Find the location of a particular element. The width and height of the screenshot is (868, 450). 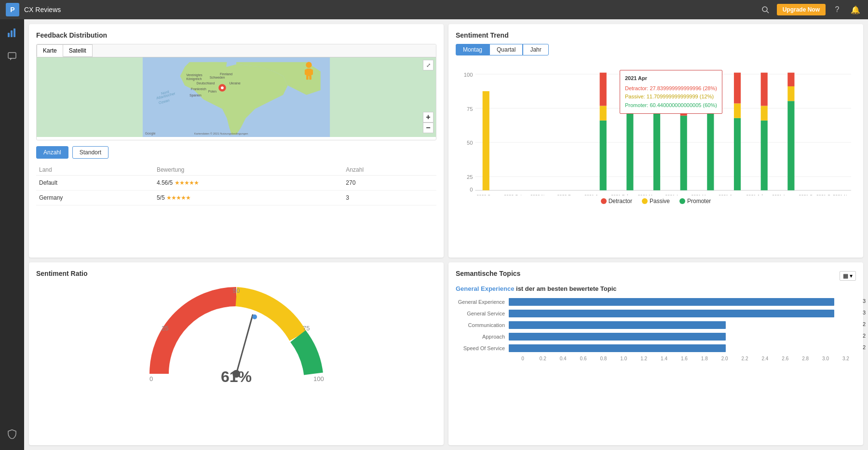

land-default: Default is located at coordinates (95, 183).